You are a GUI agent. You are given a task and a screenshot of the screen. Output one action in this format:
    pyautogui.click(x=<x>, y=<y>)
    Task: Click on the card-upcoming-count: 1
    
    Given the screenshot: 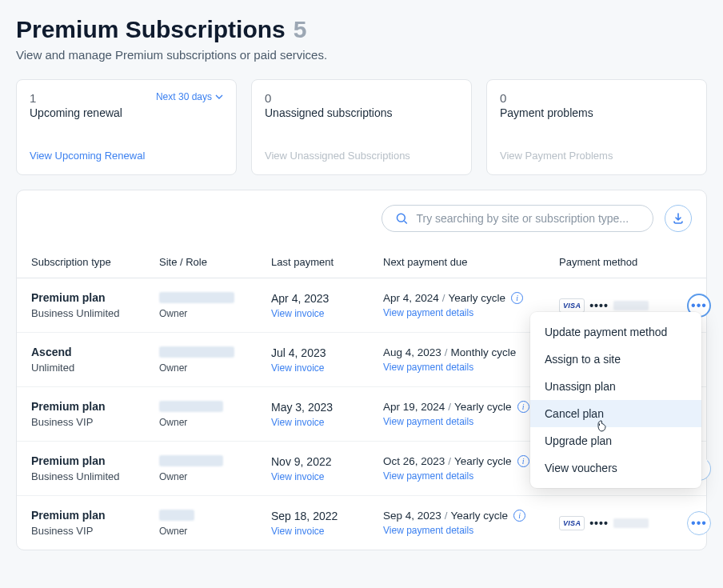 What is the action you would take?
    pyautogui.click(x=33, y=98)
    